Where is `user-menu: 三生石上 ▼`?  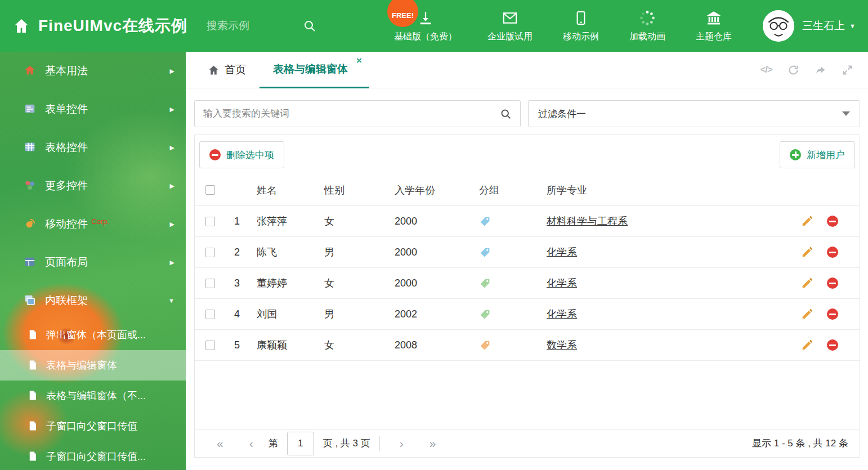 user-menu: 三生石上 ▼ is located at coordinates (809, 26).